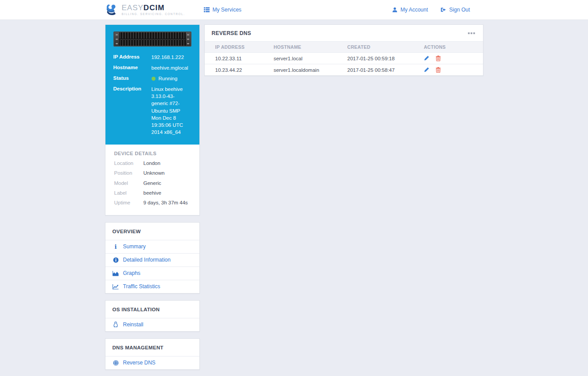  What do you see at coordinates (152, 273) in the screenshot?
I see `sidebar-item-graphs: Graphs` at bounding box center [152, 273].